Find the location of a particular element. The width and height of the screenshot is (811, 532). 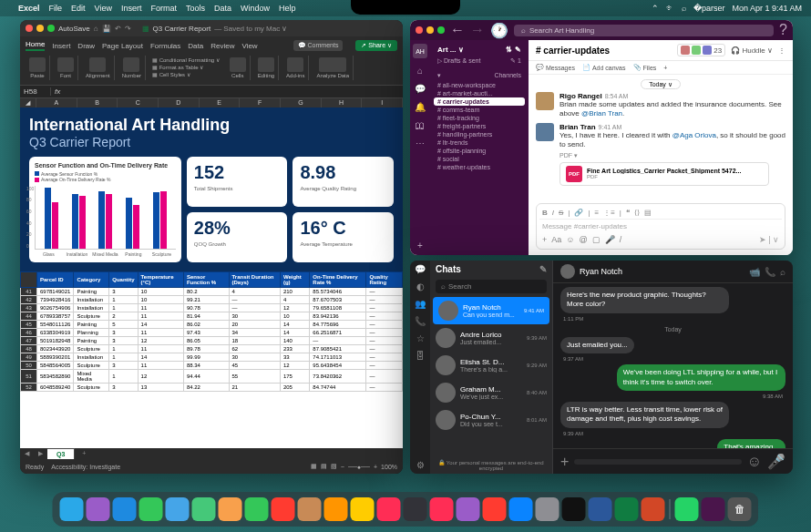

channel-social: # social is located at coordinates (479, 159).